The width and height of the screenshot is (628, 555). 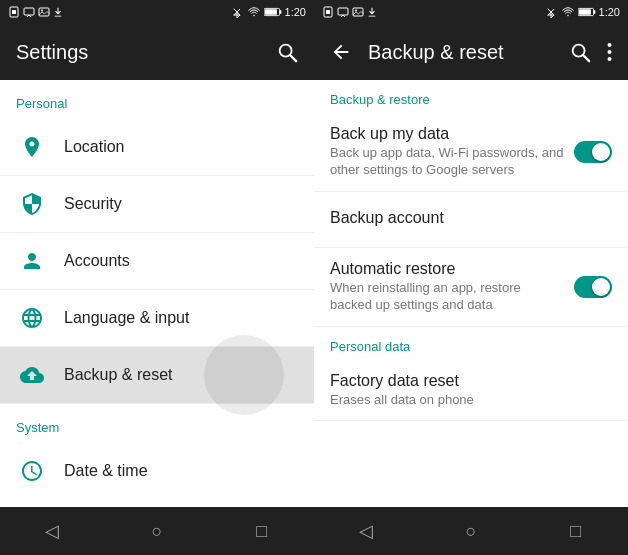 I want to click on section-personal-label: Personal, so click(x=157, y=100).